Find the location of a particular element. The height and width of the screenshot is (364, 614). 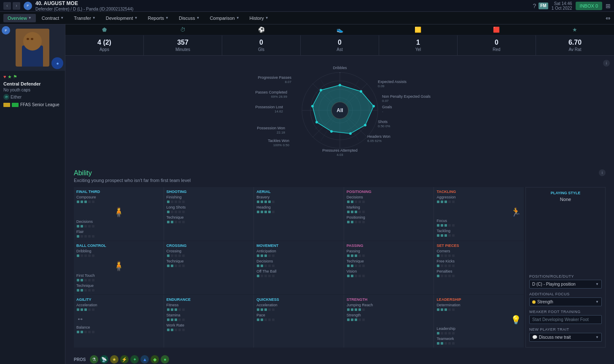

goals-icon: ⚽ is located at coordinates (261, 29).